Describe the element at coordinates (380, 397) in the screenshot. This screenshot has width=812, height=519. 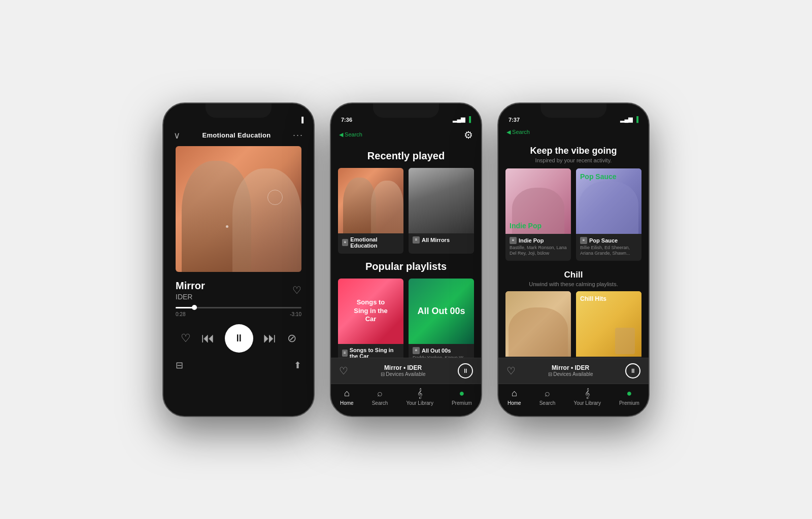
I see `nav-search-2: ⌕ Search` at that location.